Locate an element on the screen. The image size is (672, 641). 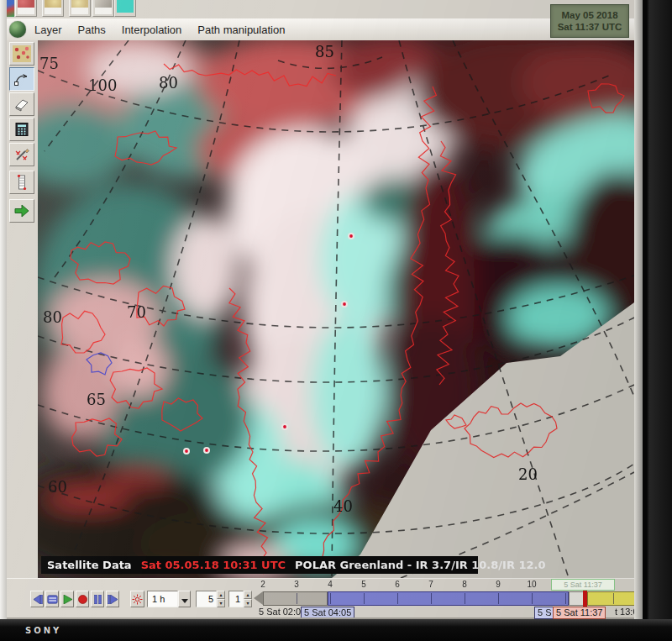
interval-dropdown-button is located at coordinates (185, 599).